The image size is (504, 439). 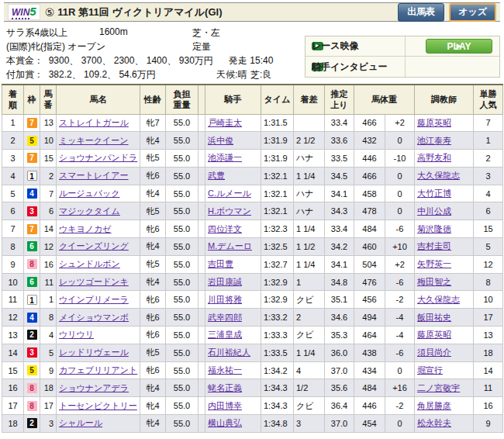 What do you see at coordinates (230, 193) in the screenshot?
I see `jockey-link: C.ルメール` at bounding box center [230, 193].